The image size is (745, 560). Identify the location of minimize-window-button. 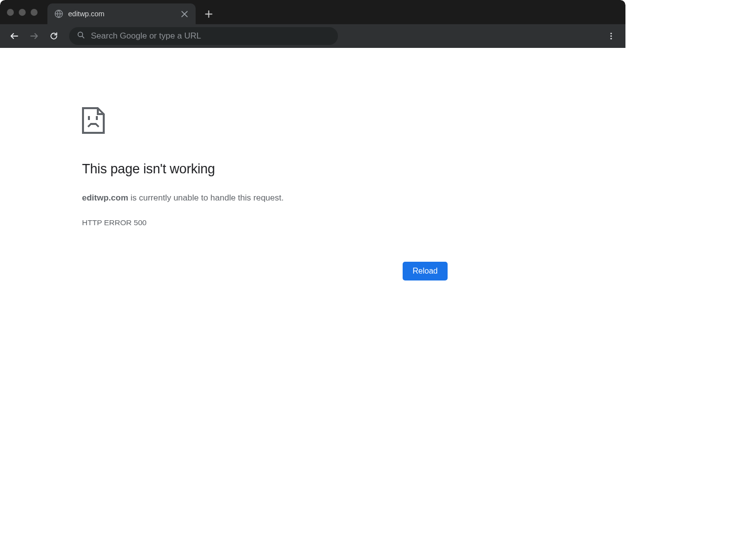
(22, 12).